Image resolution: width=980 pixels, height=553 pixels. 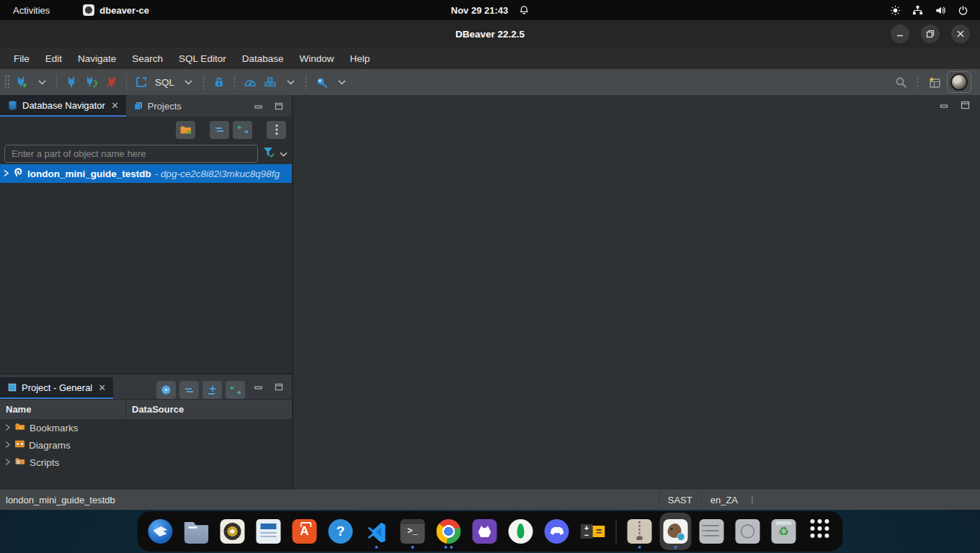 I want to click on dock-terminal: >_, so click(x=413, y=531).